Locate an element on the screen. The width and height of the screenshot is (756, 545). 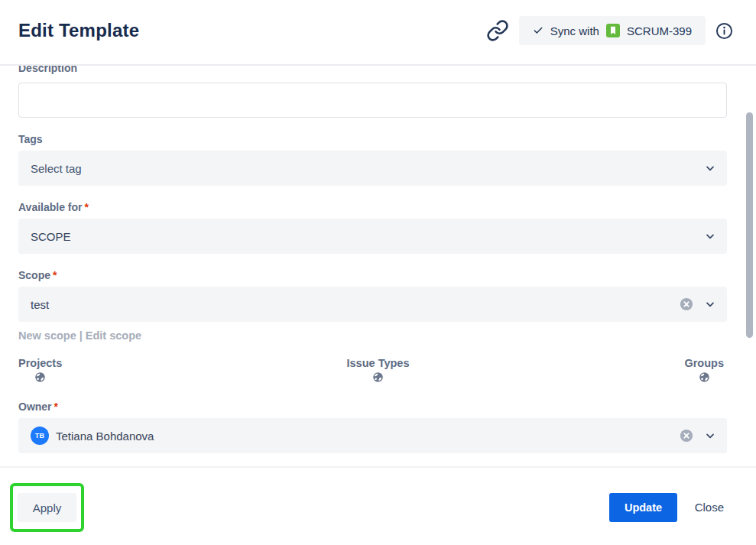
scope-label: Scope* is located at coordinates (37, 275).